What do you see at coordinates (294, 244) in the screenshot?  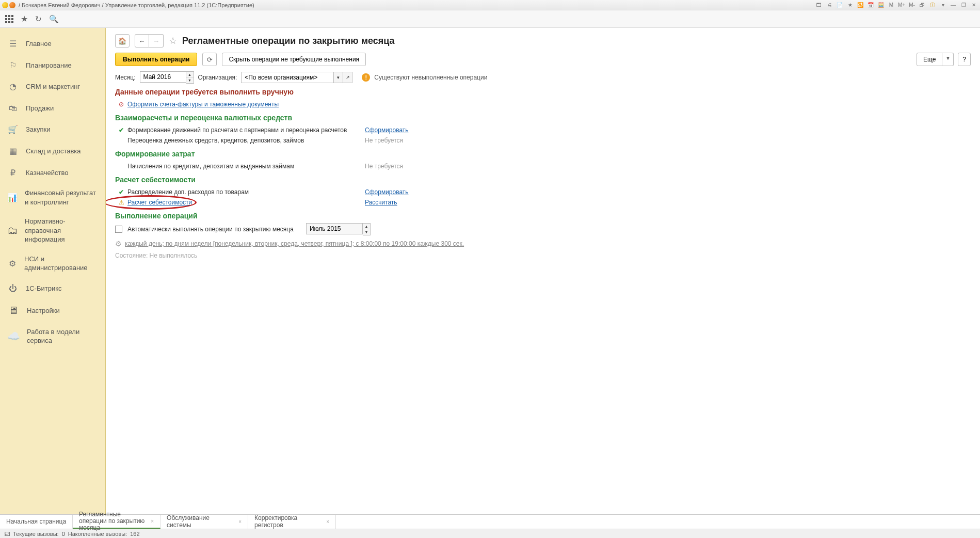 I see `schedule-link: каждый день; по дням недели [понедельник…` at bounding box center [294, 244].